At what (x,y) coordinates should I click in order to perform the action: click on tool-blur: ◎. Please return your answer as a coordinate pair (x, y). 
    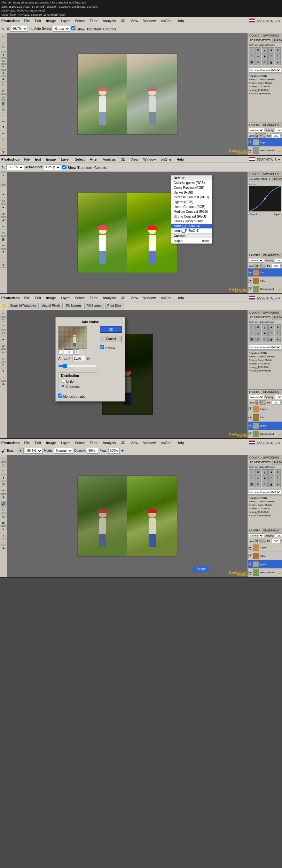
    Looking at the image, I should click on (3, 109).